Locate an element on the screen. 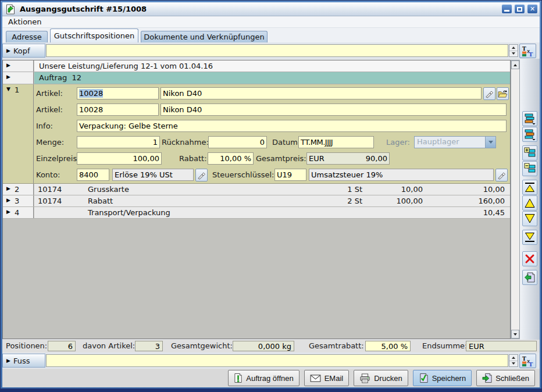 This screenshot has width=542, height=392. artikel-name-input: Nikon D40 is located at coordinates (321, 93).